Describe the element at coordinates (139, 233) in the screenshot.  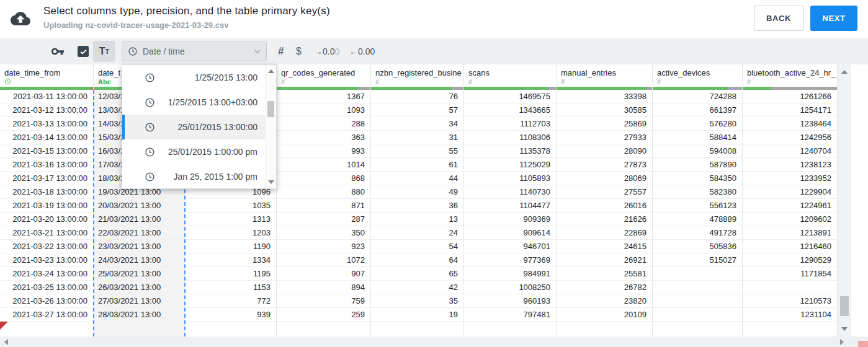
I see `cell: 22/03/2021 13:00` at that location.